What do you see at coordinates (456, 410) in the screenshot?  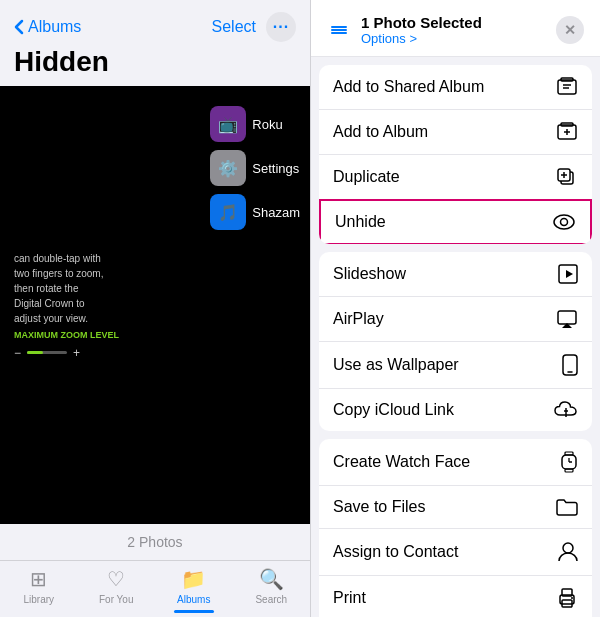 I see `icloud-link-item: Copy iCloud Link` at bounding box center [456, 410].